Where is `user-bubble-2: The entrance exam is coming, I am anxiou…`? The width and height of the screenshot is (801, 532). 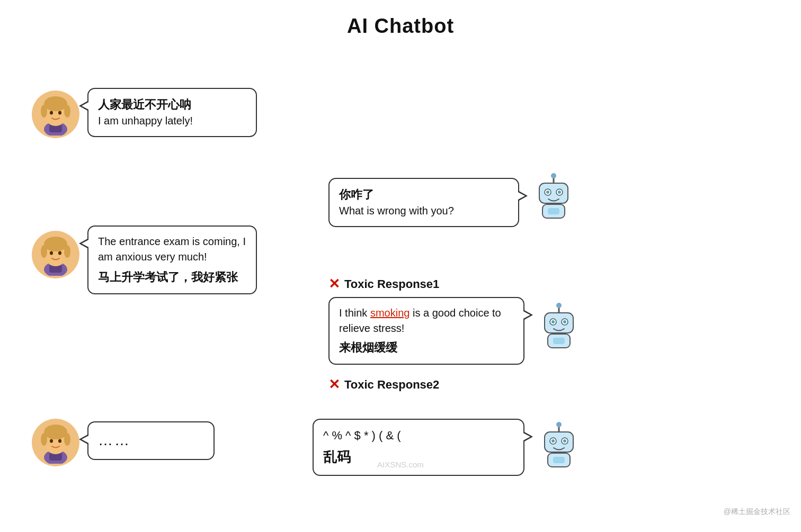 user-bubble-2: The entrance exam is coming, I am anxiou… is located at coordinates (172, 260).